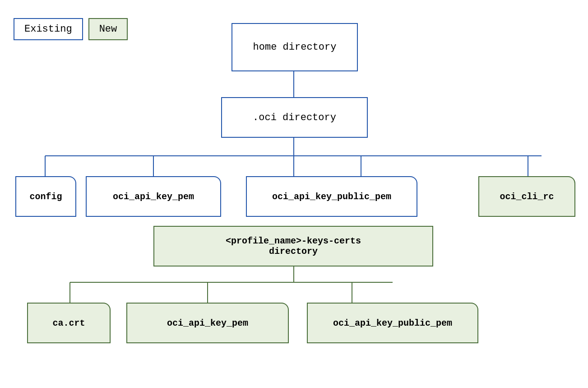 This screenshot has width=588, height=388. I want to click on profile-keys-certs-line2: directory, so click(293, 251).